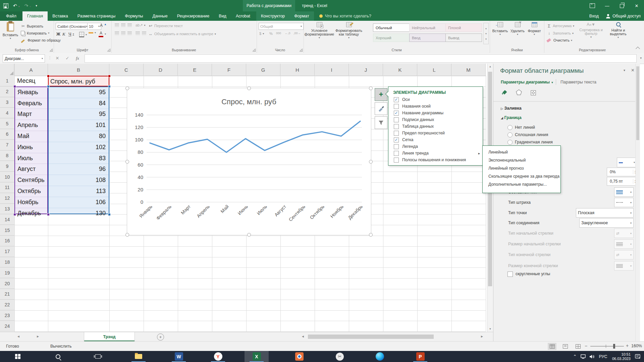  I want to click on cut-button: ✂Вырезать, so click(32, 26).